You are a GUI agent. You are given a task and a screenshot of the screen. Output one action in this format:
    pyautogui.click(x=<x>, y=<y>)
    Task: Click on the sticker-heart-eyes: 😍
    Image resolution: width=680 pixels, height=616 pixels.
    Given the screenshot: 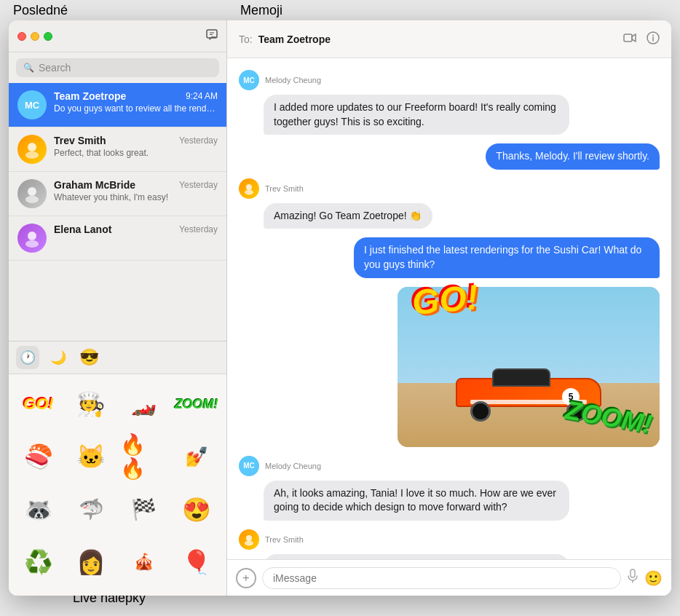 What is the action you would take?
    pyautogui.click(x=197, y=510)
    